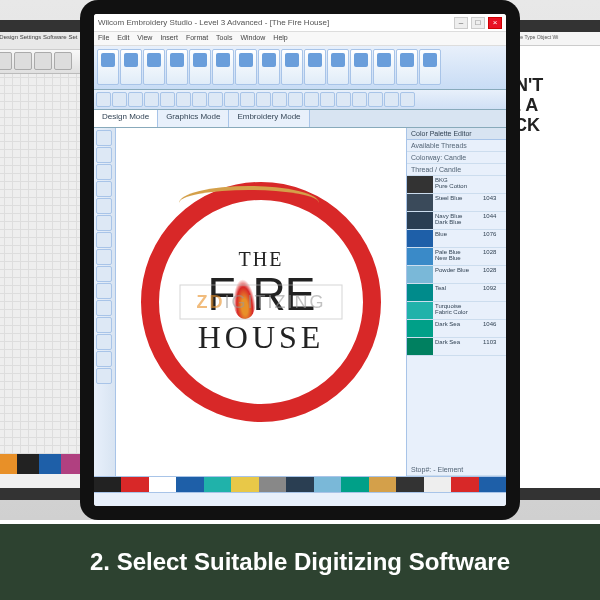  I want to click on colorway-label: Colorway: Candle, so click(456, 158).